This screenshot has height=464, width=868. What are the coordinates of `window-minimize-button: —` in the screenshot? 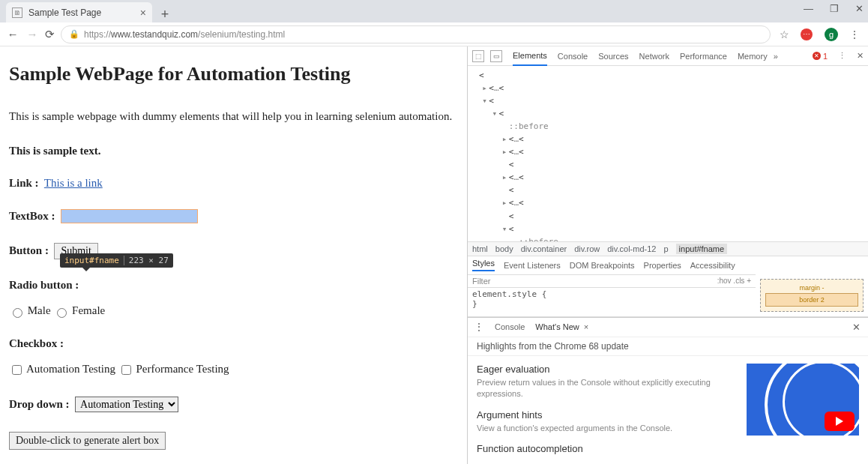 It's located at (808, 9).